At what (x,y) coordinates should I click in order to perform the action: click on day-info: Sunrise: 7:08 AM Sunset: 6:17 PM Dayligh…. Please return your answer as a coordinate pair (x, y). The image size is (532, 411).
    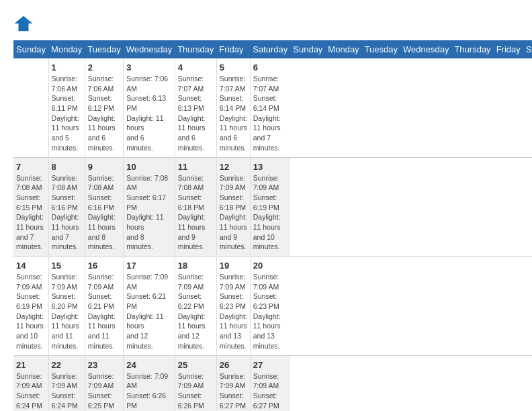
    Looking at the image, I should click on (149, 213).